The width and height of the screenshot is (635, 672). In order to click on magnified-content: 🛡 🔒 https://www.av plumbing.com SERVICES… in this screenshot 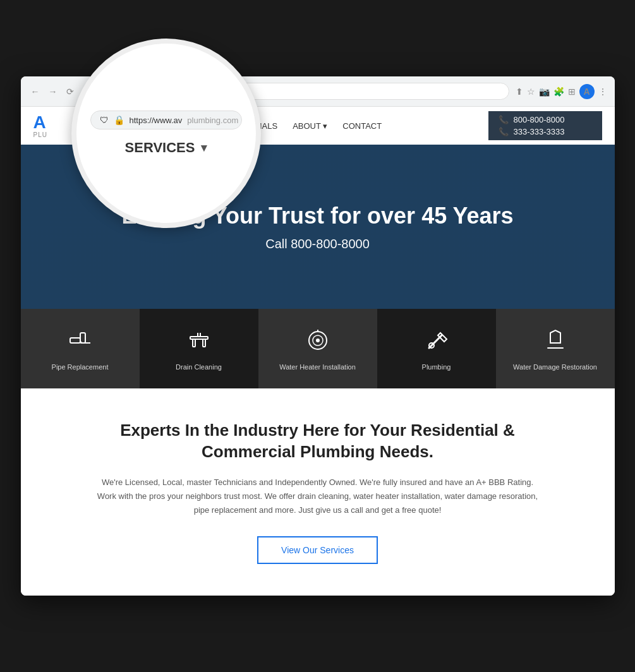, I will do `click(166, 133)`.